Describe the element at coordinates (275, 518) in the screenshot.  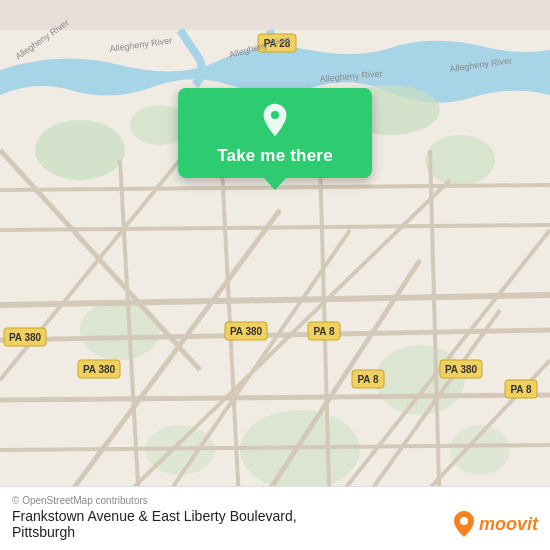
I see `bottom-bar: © OpenStreetMap contributors Frankstown …` at that location.